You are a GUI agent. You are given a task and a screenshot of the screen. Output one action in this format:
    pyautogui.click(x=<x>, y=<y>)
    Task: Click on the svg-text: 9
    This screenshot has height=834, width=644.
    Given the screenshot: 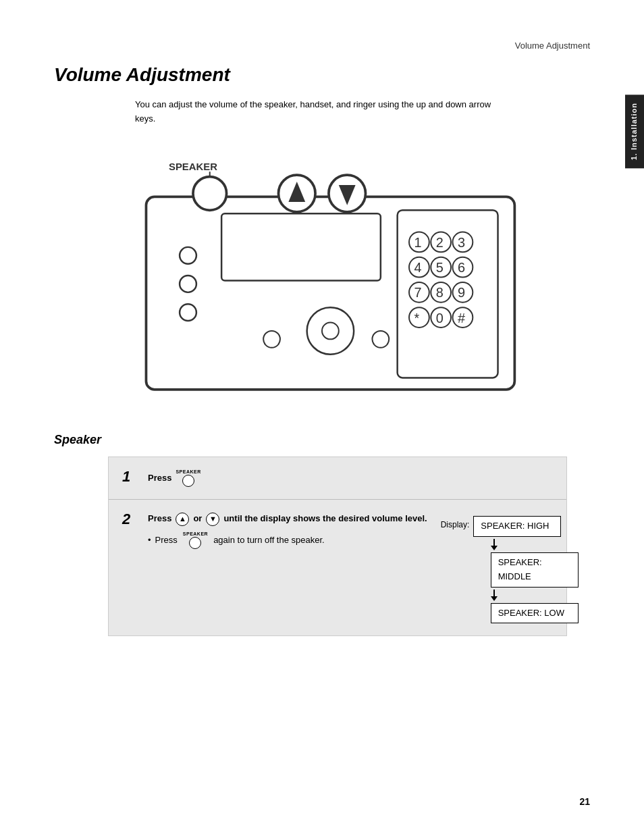 What is the action you would take?
    pyautogui.click(x=462, y=292)
    